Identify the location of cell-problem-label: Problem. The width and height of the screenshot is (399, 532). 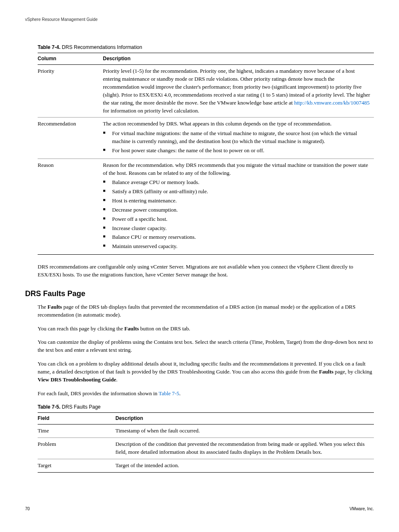
(77, 448).